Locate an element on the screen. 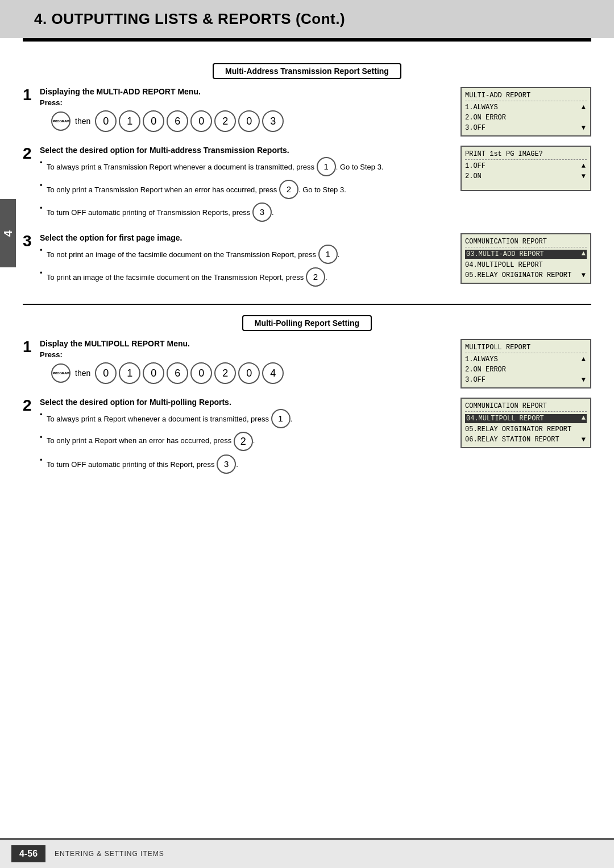  lcd-s2-title-row-2: COMMUNICATION REPORT is located at coordinates (526, 406).